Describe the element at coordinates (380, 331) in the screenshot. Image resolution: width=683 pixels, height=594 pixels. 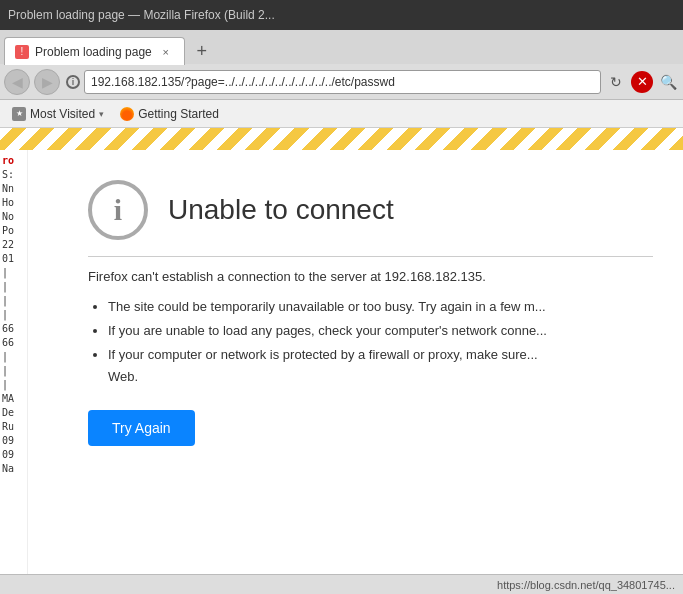
I see `error-bullet-2: If you are unable to load any pages, che…` at that location.